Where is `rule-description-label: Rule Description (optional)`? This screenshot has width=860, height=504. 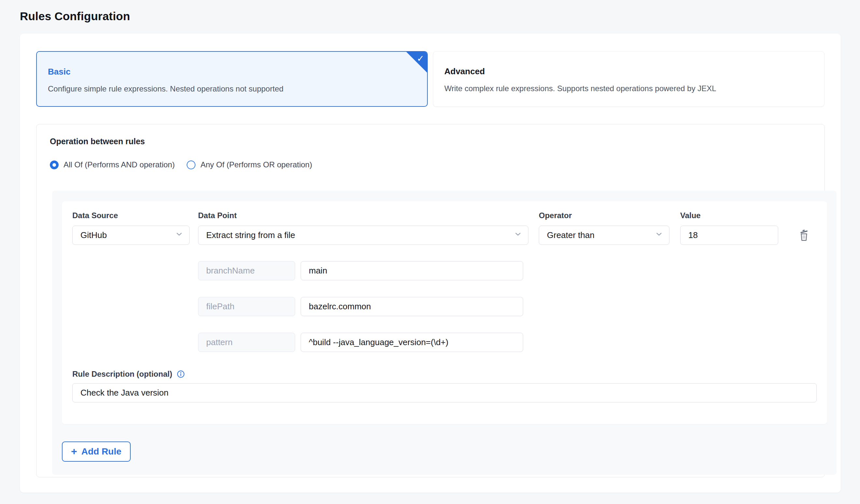
rule-description-label: Rule Description (optional) is located at coordinates (122, 374).